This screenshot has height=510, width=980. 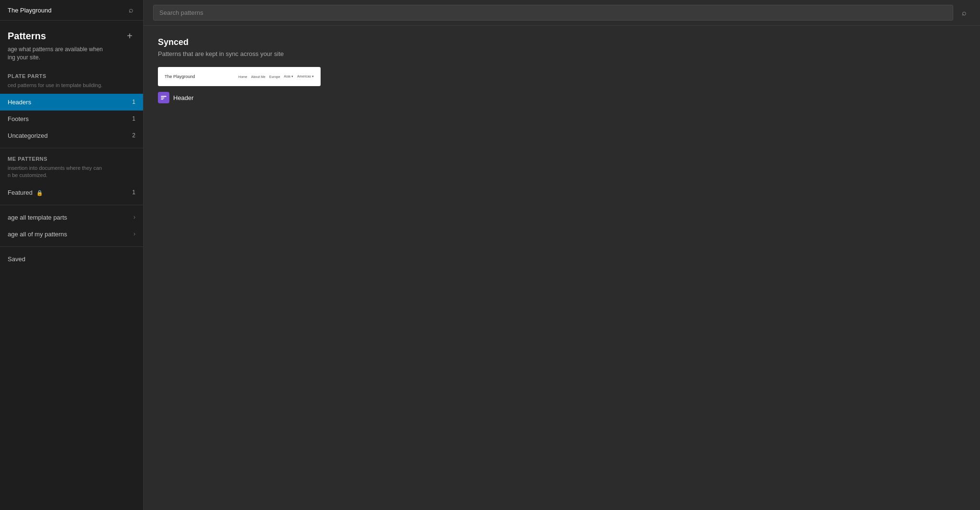 I want to click on header-svg-icon, so click(x=164, y=98).